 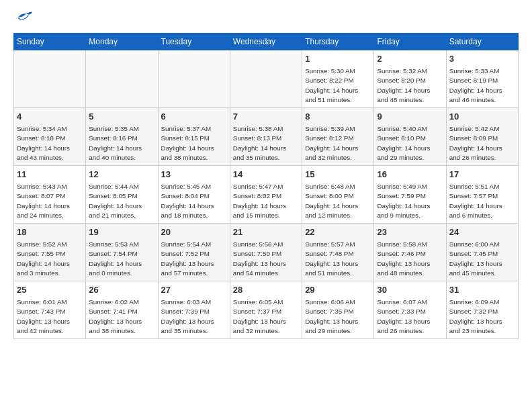 What do you see at coordinates (193, 137) in the screenshot?
I see `calendar-cell: 6Sunrise: 5:37 AM Sunset: 8:15 PM Daylig…` at bounding box center [193, 137].